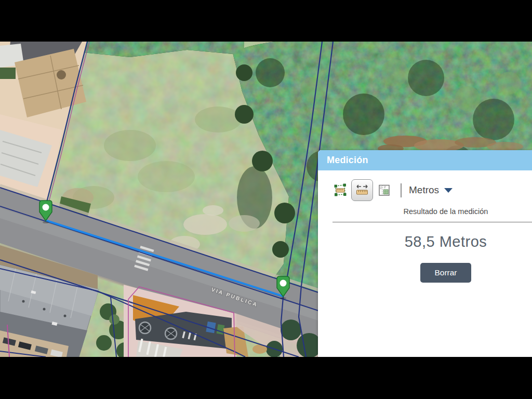 This screenshot has width=532, height=399. I want to click on toolbar-divider, so click(401, 190).